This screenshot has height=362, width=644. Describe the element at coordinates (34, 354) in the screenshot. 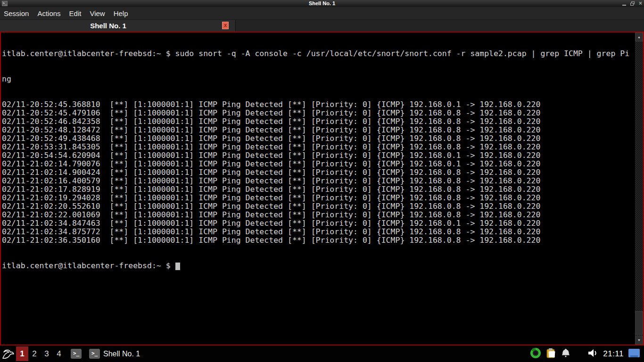

I see `workspace-2: 2` at that location.